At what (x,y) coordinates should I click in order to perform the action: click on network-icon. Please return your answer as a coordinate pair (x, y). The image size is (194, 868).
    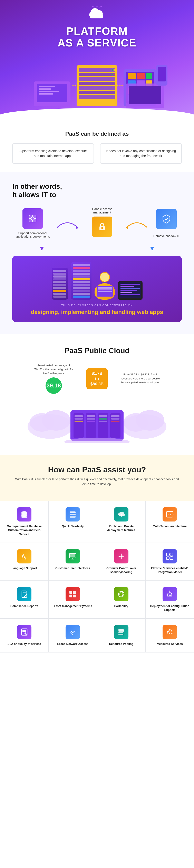
    Looking at the image, I should click on (73, 632).